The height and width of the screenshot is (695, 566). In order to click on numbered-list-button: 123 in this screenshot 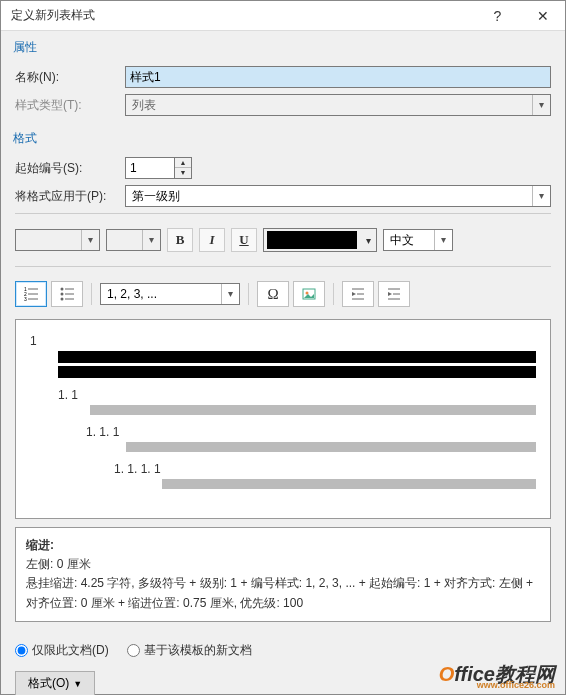, I will do `click(31, 294)`.